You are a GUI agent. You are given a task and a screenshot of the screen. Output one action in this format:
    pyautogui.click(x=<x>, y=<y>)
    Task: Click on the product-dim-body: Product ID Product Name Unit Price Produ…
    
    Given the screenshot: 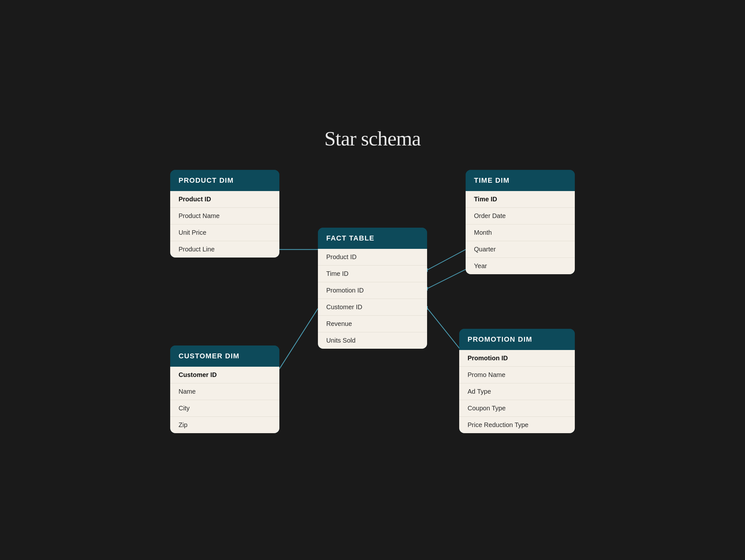 What is the action you would take?
    pyautogui.click(x=225, y=224)
    